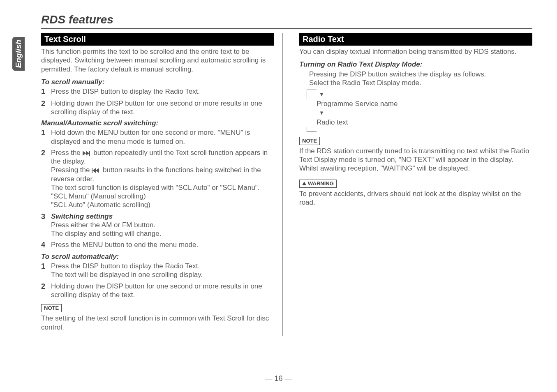  What do you see at coordinates (158, 123) in the screenshot?
I see `subhead-manual-auto: Manual/Automatic scroll switching:` at bounding box center [158, 123].